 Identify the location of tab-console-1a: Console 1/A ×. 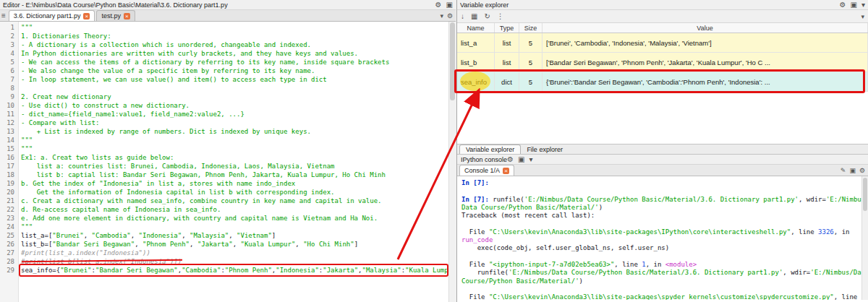
(487, 171).